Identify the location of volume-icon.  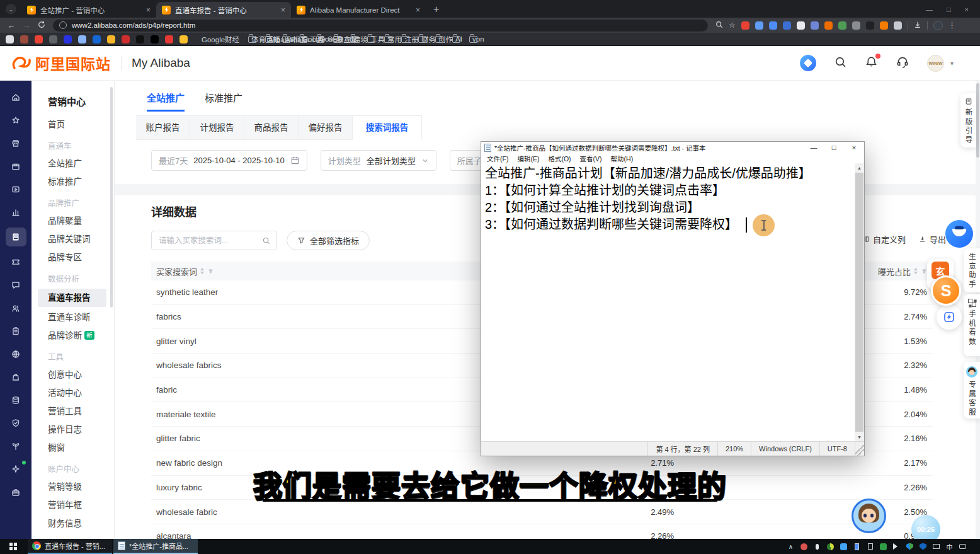
(897, 547).